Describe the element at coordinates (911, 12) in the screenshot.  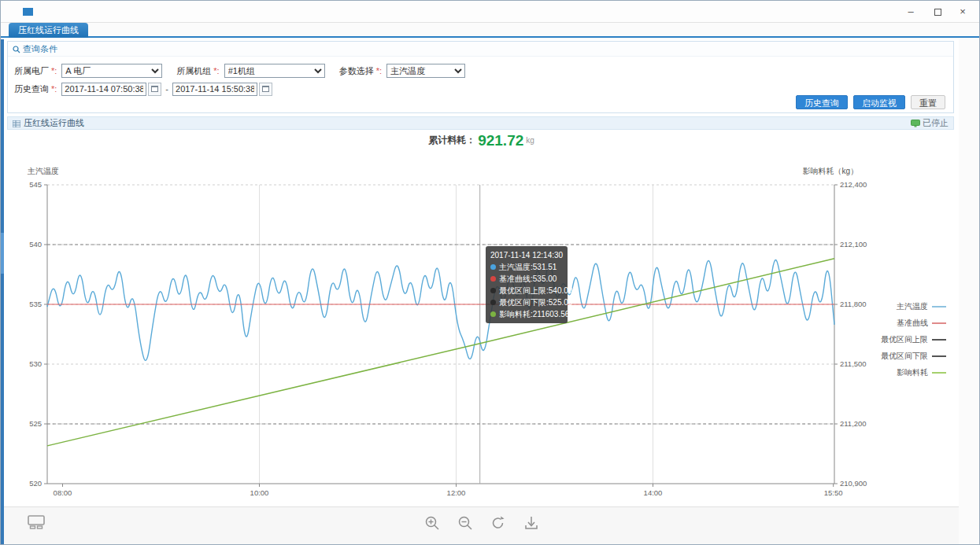
I see `minimize-button: –` at that location.